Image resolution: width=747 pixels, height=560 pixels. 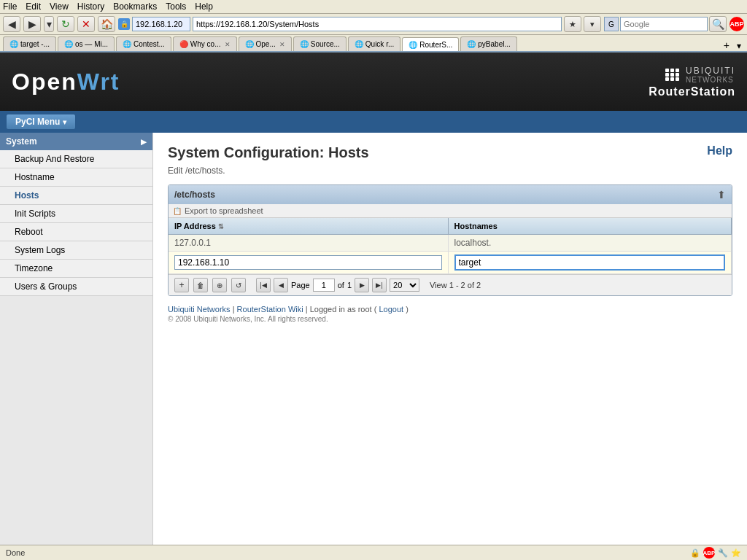 What do you see at coordinates (589, 262) in the screenshot?
I see `hostname-input` at bounding box center [589, 262].